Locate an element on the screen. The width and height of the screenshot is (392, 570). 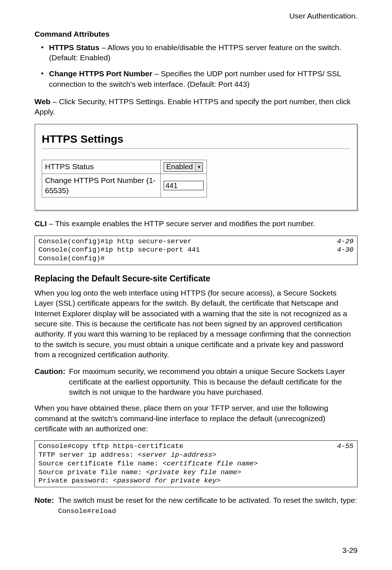
settings-table: HTTPS Status Enabled ▼ Change HTTPS Port… is located at coordinates (124, 179).